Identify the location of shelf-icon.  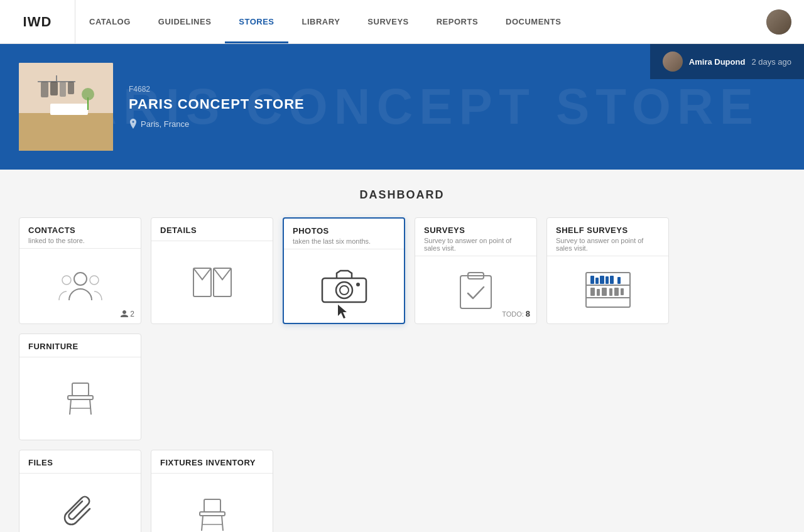
(608, 290).